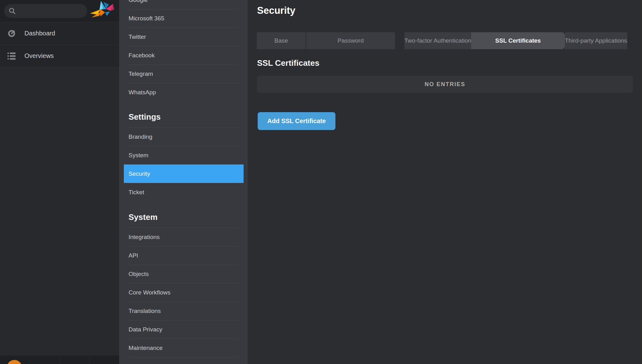 The width and height of the screenshot is (642, 364). Describe the element at coordinates (140, 137) in the screenshot. I see `settings-nav-item-label: Branding` at that location.